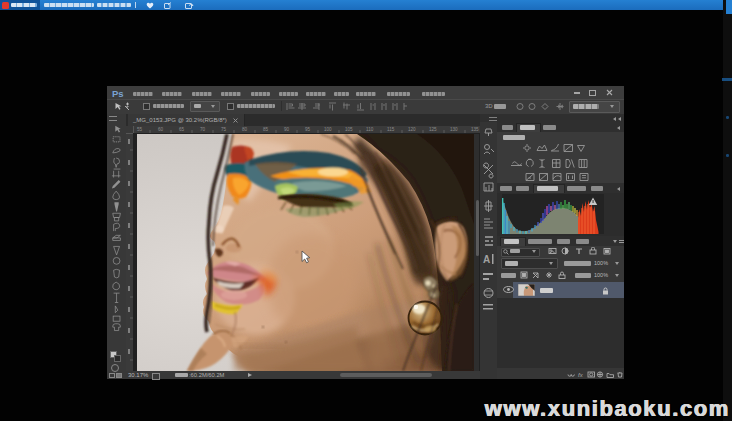 This screenshot has height=421, width=732. Describe the element at coordinates (140, 130) in the screenshot. I see `svg-text: 55` at that location.